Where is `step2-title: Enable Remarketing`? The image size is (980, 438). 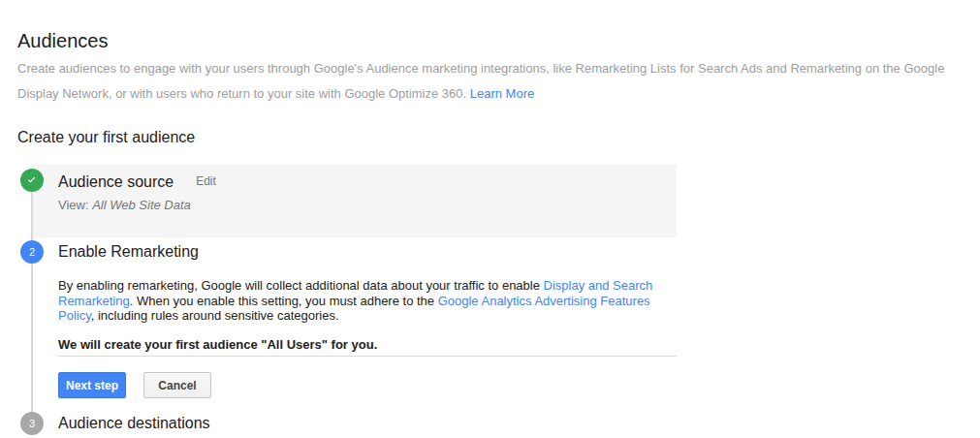 step2-title: Enable Remarketing is located at coordinates (128, 252).